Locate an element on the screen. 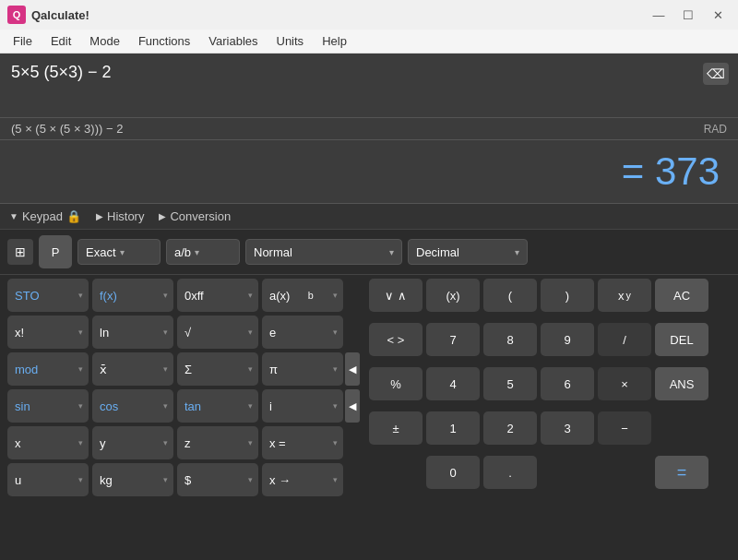 Image resolution: width=738 pixels, height=560 pixels. side-arrow-bottom: ◀ is located at coordinates (352, 406).